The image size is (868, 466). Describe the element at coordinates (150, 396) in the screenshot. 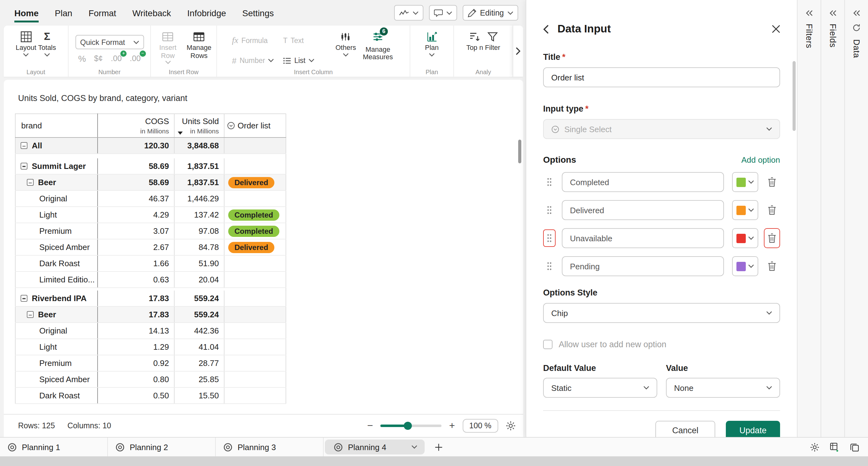

I see `table-row: Dark Roast0.5015.50` at that location.